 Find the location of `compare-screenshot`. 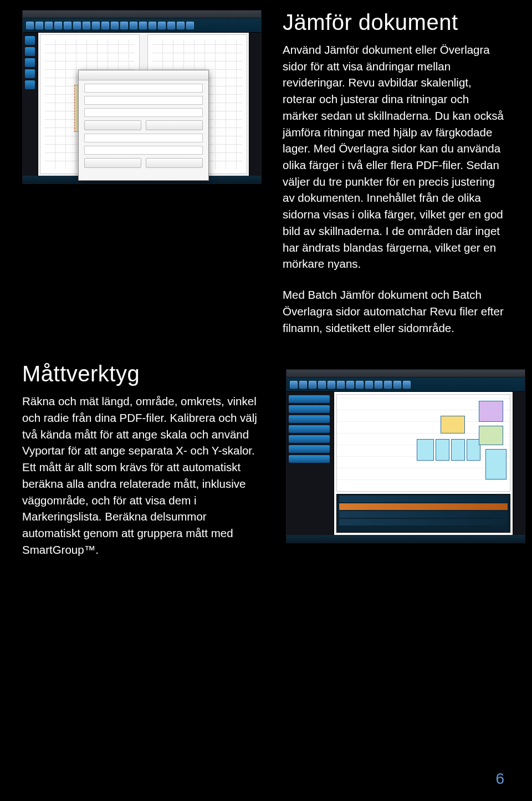

compare-screenshot is located at coordinates (142, 97).